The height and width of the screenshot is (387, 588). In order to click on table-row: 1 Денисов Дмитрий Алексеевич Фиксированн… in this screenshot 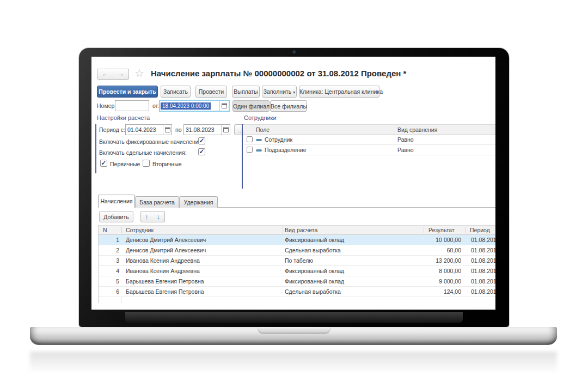, I will do `click(297, 240)`.